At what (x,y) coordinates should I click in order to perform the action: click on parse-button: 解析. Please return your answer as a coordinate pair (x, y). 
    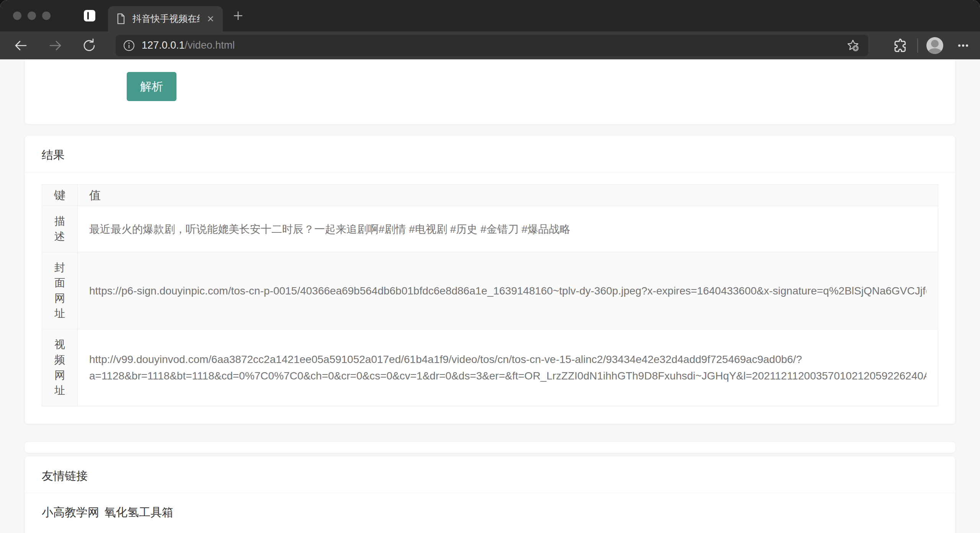
    Looking at the image, I should click on (152, 87).